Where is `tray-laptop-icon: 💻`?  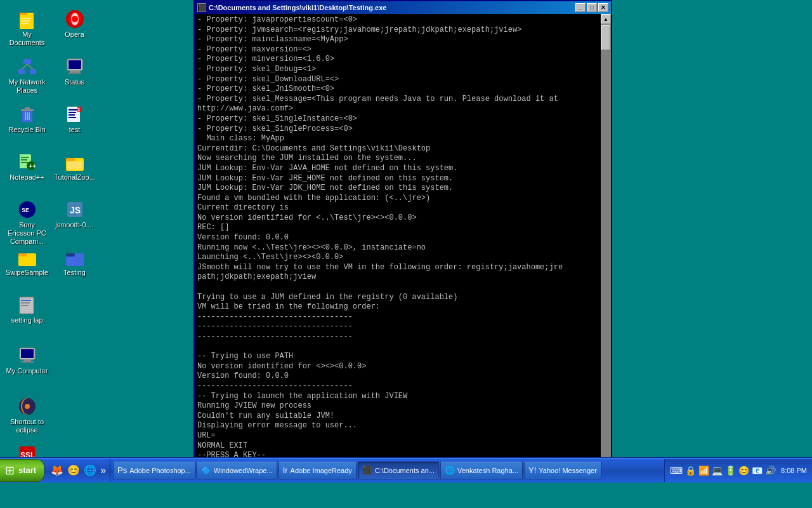
tray-laptop-icon: 💻 is located at coordinates (717, 471).